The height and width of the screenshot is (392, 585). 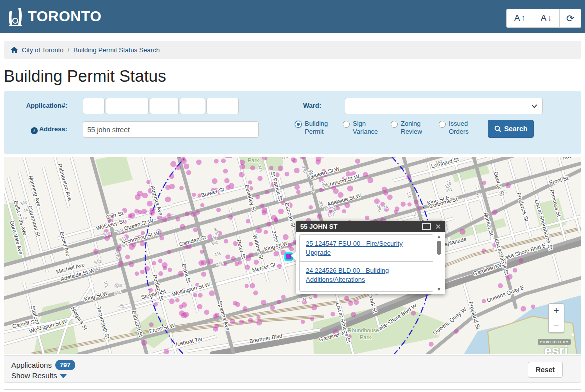 I want to click on address-input, so click(x=171, y=130).